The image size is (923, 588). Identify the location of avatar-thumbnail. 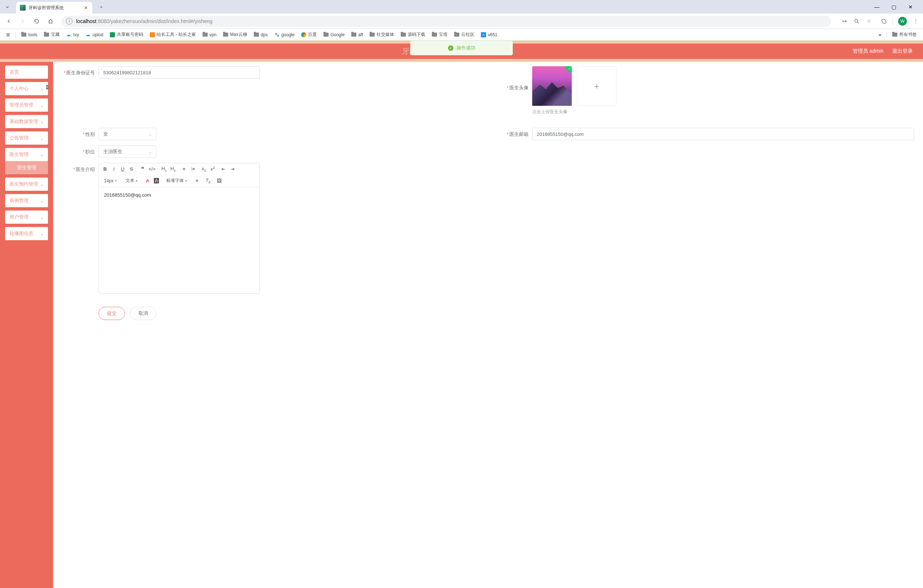
(552, 86).